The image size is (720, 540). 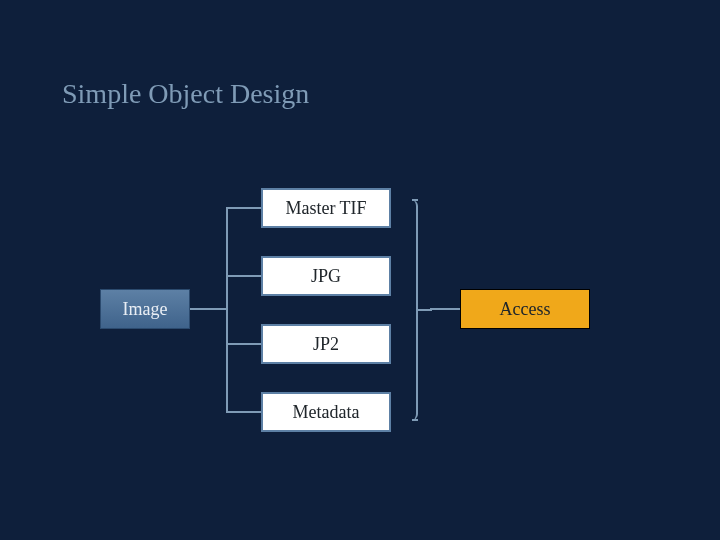 I want to click on node-jp2-label: JP2, so click(x=326, y=344).